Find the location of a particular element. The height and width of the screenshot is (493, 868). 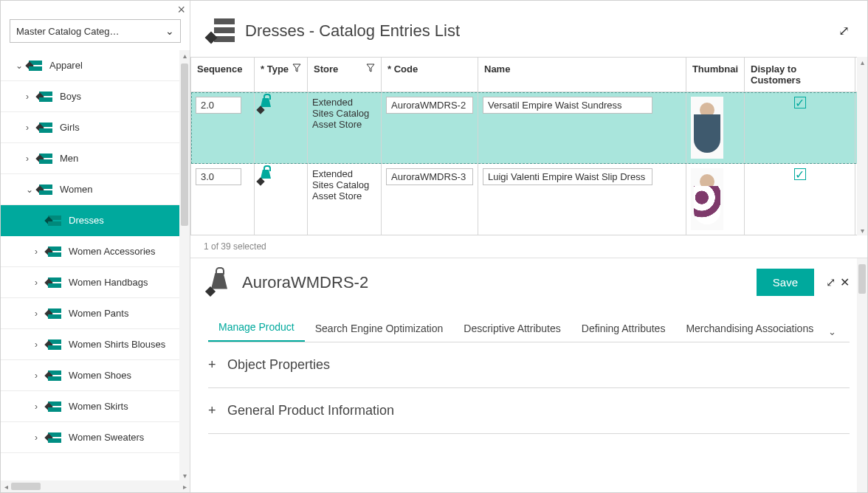

tree-item-men: ›Men is located at coordinates (95, 159).